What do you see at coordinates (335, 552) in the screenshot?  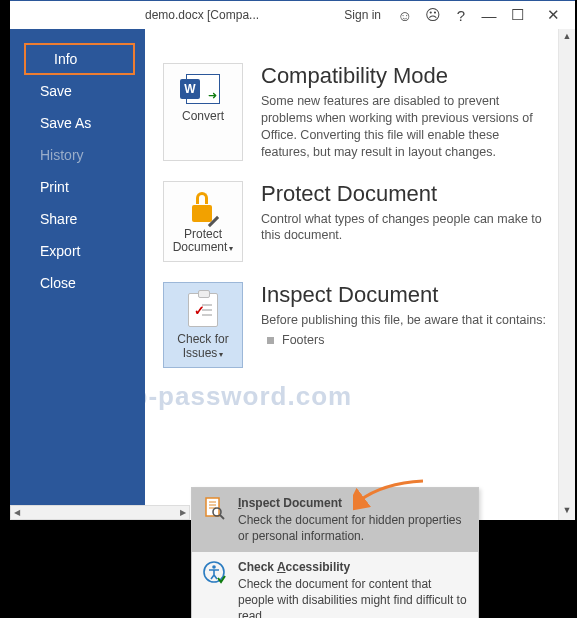 I see `check-issues-menu: Inspect Document Check the document for …` at bounding box center [335, 552].